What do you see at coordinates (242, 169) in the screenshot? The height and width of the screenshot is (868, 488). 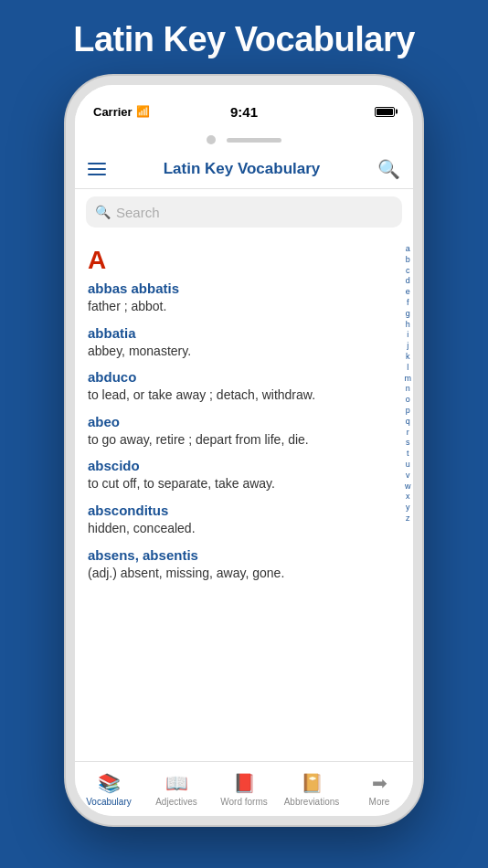 I see `app-title: Latin Key Vocabulary` at bounding box center [242, 169].